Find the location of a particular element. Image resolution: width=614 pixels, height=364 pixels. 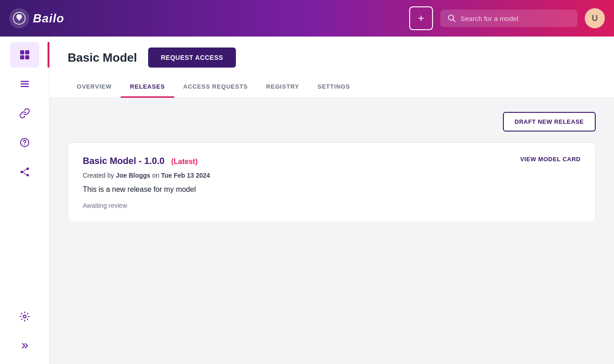

release-card-header: Basic Model - 1.0.0 (Latest) VIEW MODEL … is located at coordinates (332, 161).